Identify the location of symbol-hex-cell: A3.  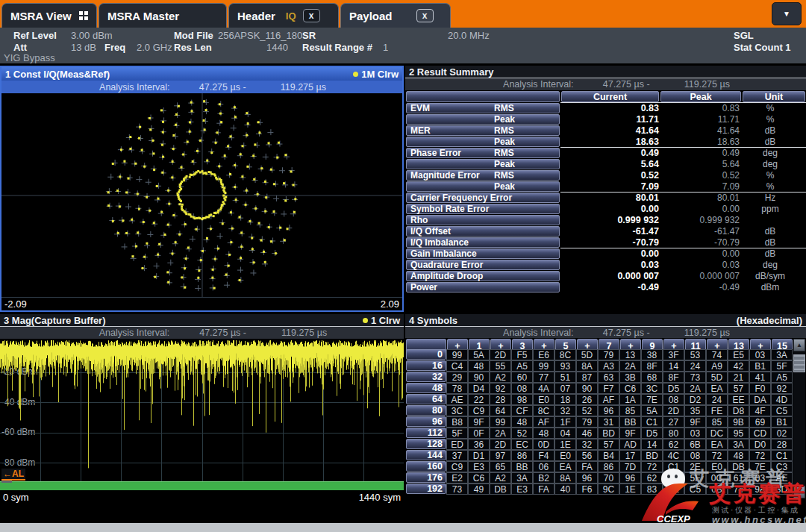
(609, 366).